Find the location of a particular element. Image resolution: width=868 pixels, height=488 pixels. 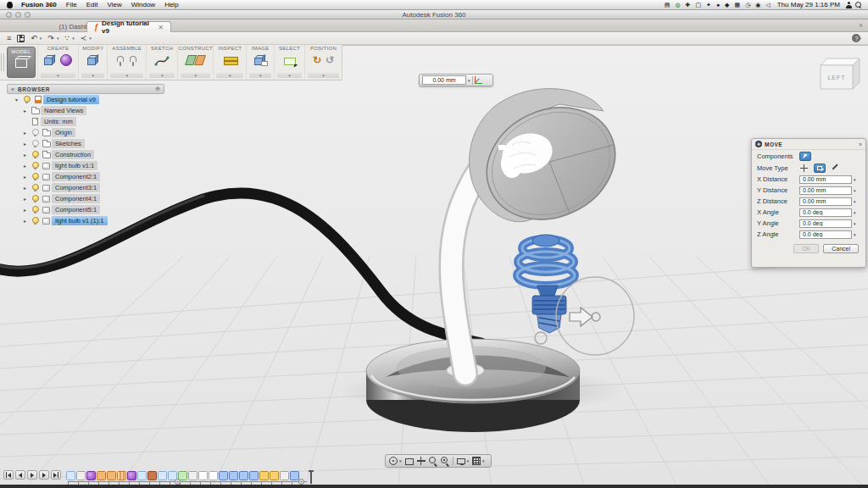

timeline-playhead is located at coordinates (311, 477).